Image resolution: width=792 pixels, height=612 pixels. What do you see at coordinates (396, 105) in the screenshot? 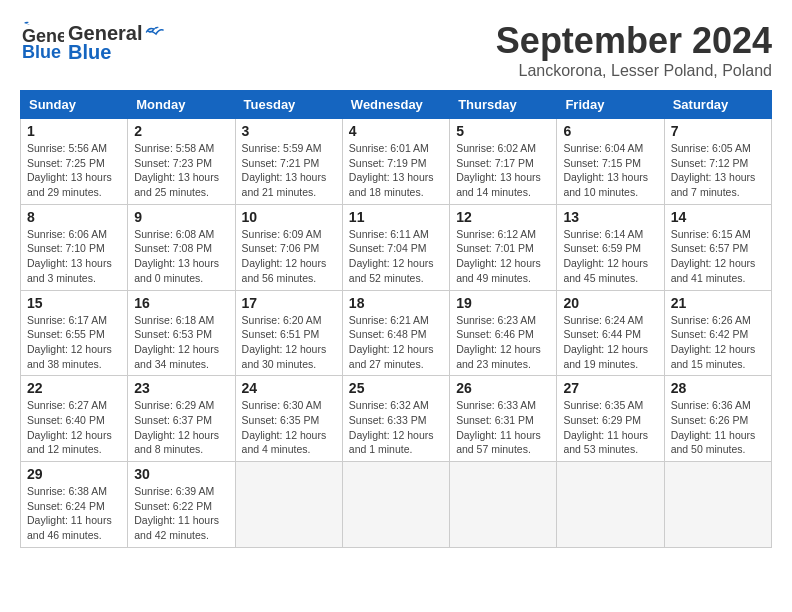
I see `weekday-header-wednesday: Wednesday` at bounding box center [396, 105].